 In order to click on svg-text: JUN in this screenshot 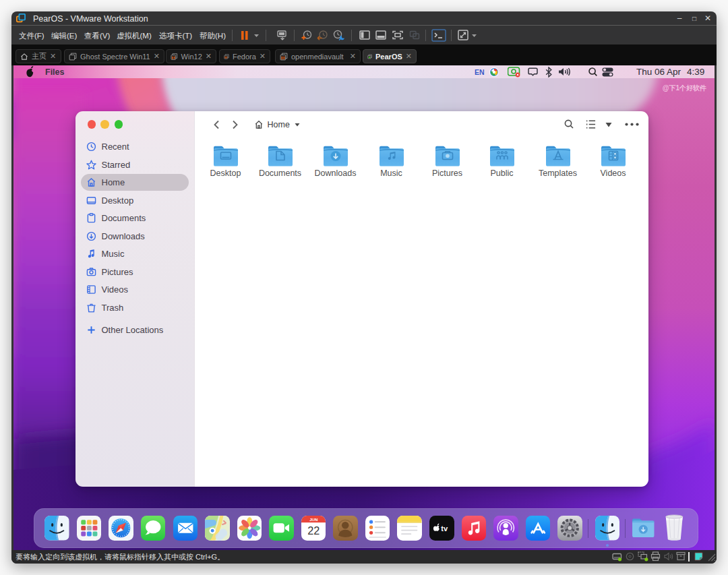, I will do `click(313, 519)`.